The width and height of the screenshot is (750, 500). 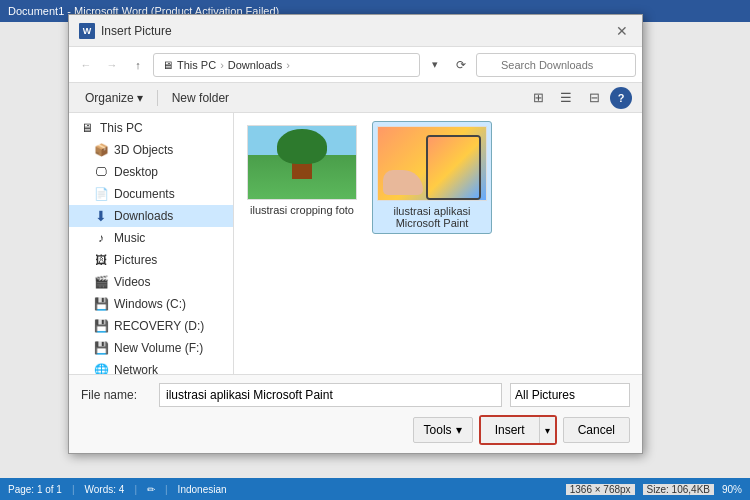 I want to click on sidebar-label-desktop: Desktop, so click(x=136, y=172).